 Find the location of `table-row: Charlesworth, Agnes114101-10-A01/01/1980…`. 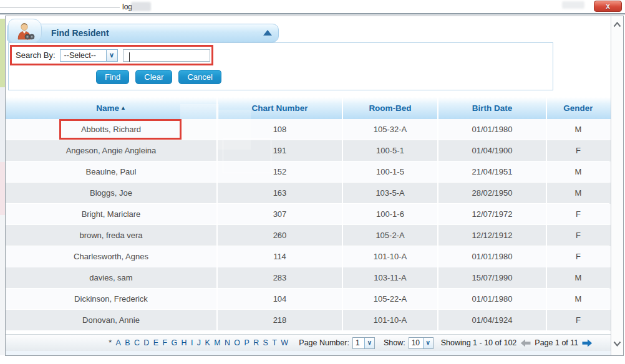

table-row: Charlesworth, Agnes114101-10-A01/01/1980… is located at coordinates (308, 257).